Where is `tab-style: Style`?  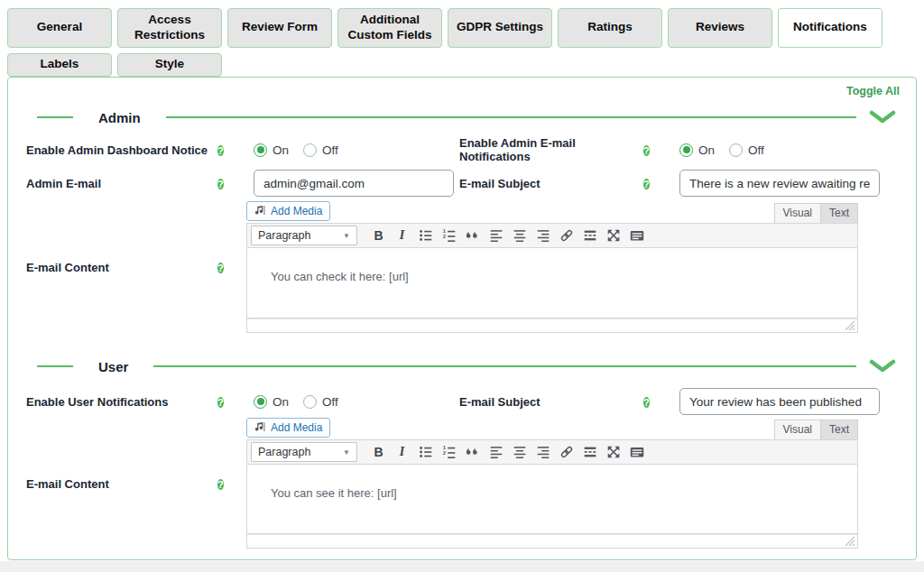 tab-style: Style is located at coordinates (170, 65).